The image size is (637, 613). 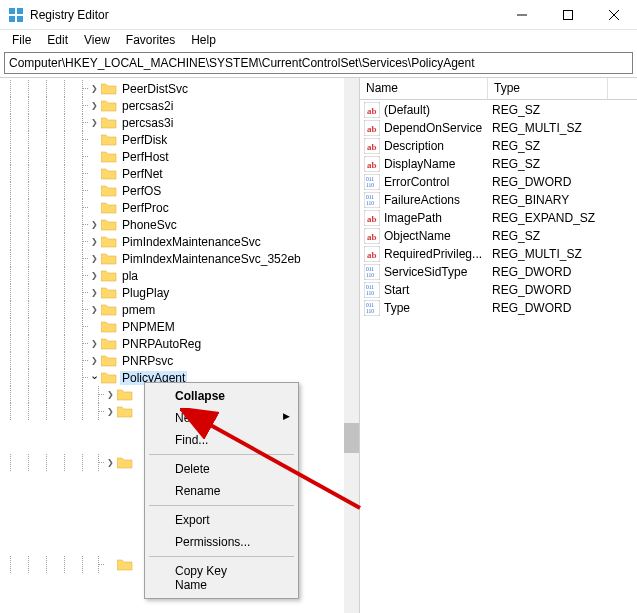 I want to click on context-menu-separator, so click(x=222, y=454).